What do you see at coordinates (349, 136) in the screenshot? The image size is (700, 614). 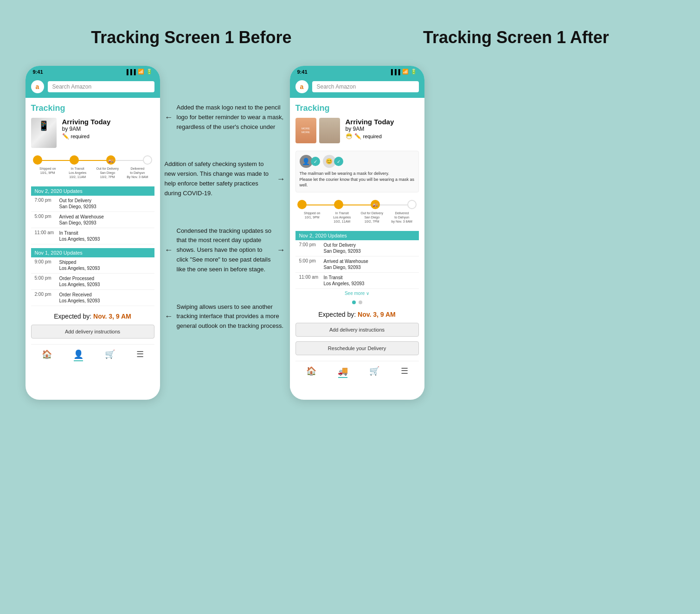 I see `after-mask-icon: 😷` at bounding box center [349, 136].